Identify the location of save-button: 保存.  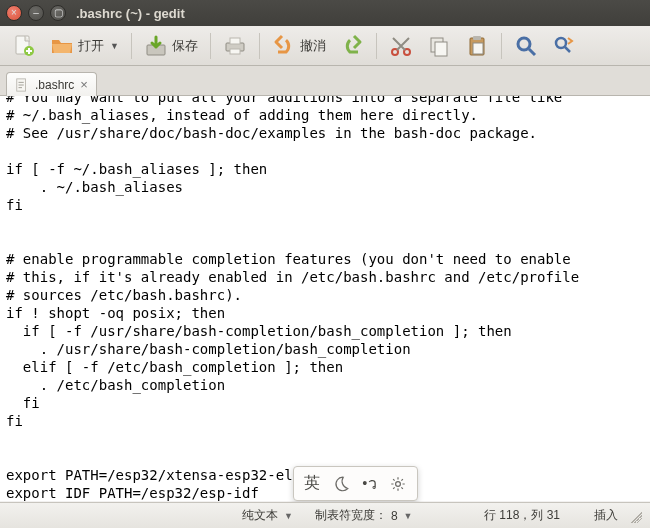
(171, 46).